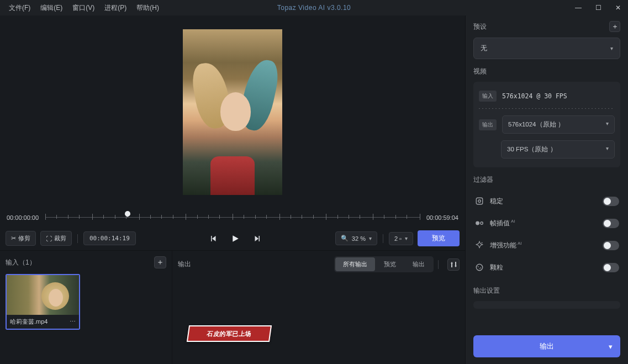 This screenshot has width=628, height=364. What do you see at coordinates (611, 201) in the screenshot?
I see `stabilize-toggle` at bounding box center [611, 201].